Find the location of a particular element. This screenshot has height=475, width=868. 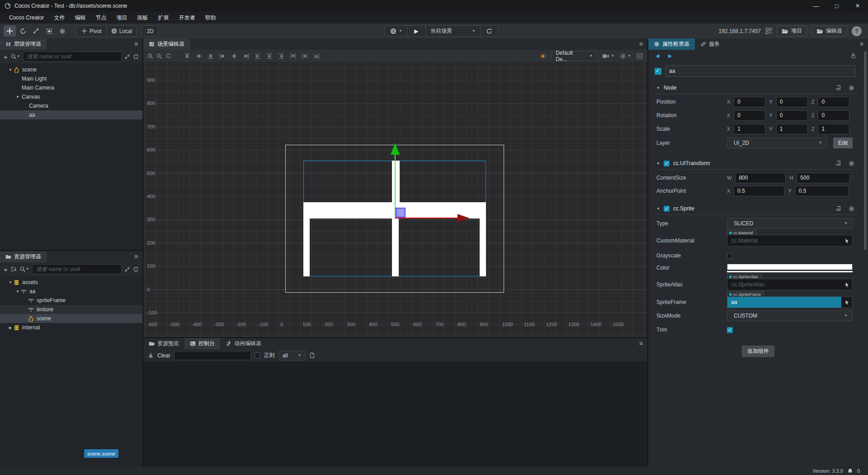

align-left-icon is located at coordinates (222, 56).